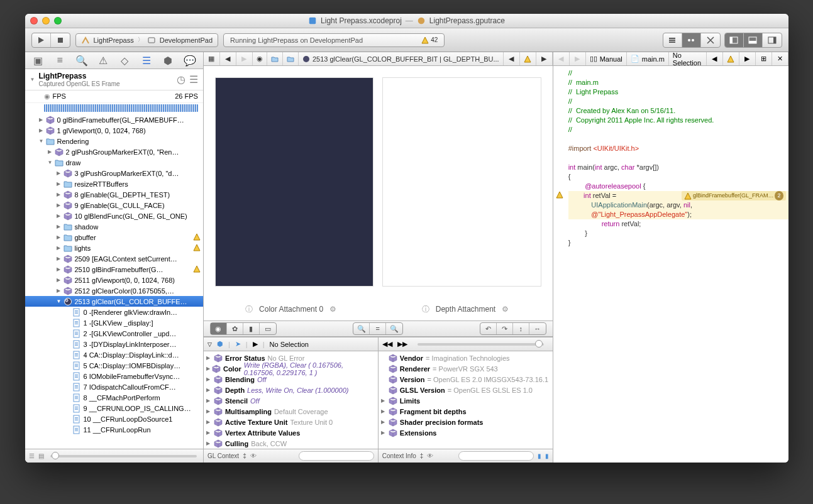  I want to click on debug-row: ▶Active Texture UnitTexture Unit 0, so click(290, 422).